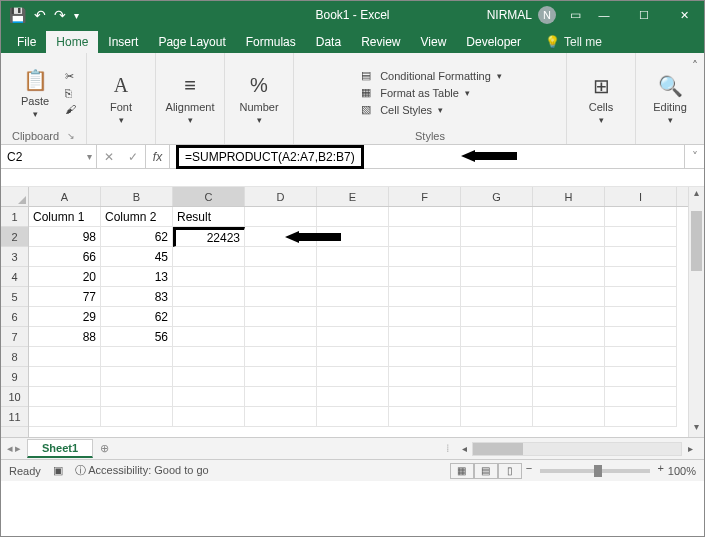 The height and width of the screenshot is (537, 705). Describe the element at coordinates (575, 15) in the screenshot. I see `ribbon-options-icon: ▭` at that location.